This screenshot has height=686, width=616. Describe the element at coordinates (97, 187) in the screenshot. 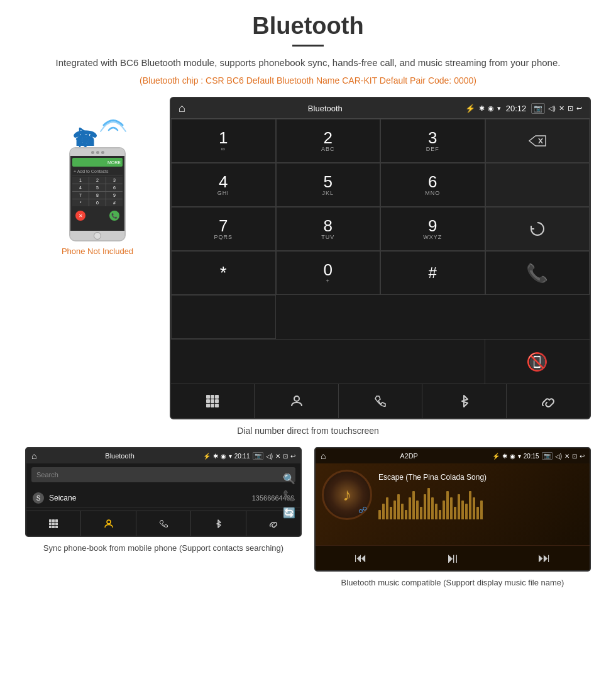

I see `phone-key: 5` at that location.